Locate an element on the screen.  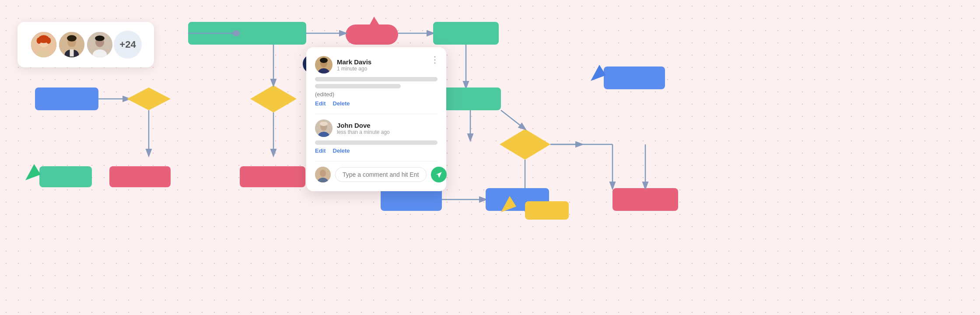
node-green-bottom-left is located at coordinates (66, 177).